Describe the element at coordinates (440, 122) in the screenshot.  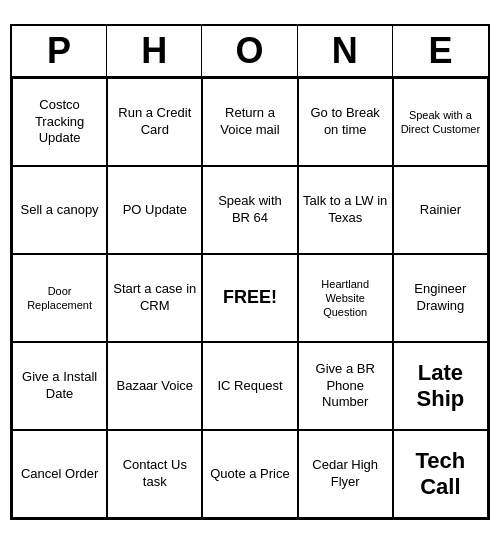
I see `bingo-cell: Speak with a Direct Customer` at that location.